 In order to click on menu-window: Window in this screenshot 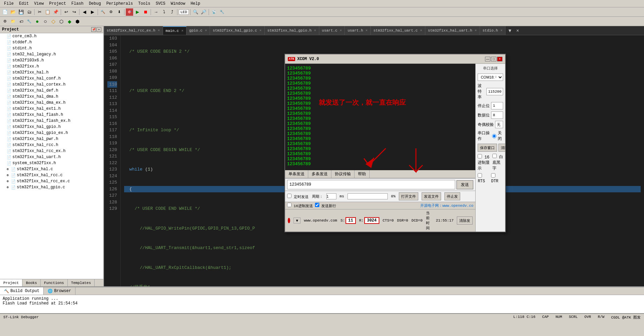, I will do `click(178, 4)`.